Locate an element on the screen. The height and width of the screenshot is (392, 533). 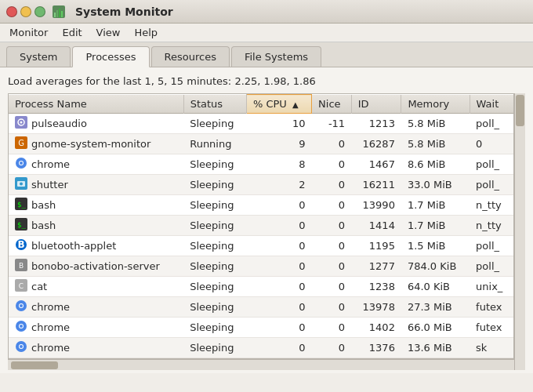
process-status: Running is located at coordinates (215, 144).